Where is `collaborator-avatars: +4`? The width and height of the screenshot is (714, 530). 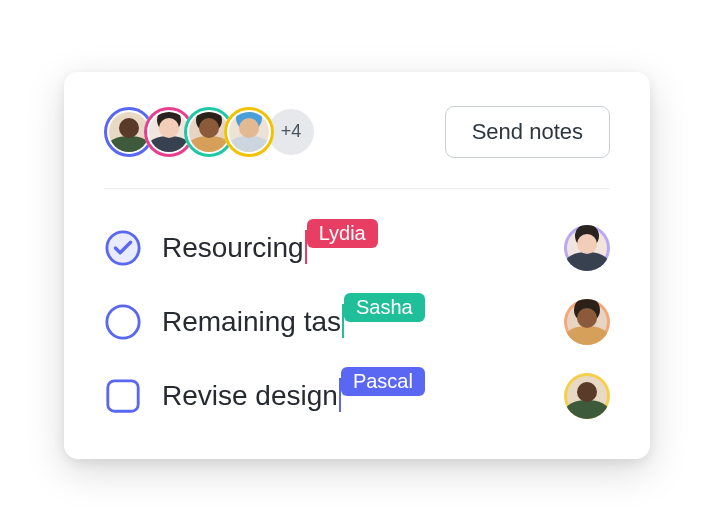 collaborator-avatars: +4 is located at coordinates (209, 132).